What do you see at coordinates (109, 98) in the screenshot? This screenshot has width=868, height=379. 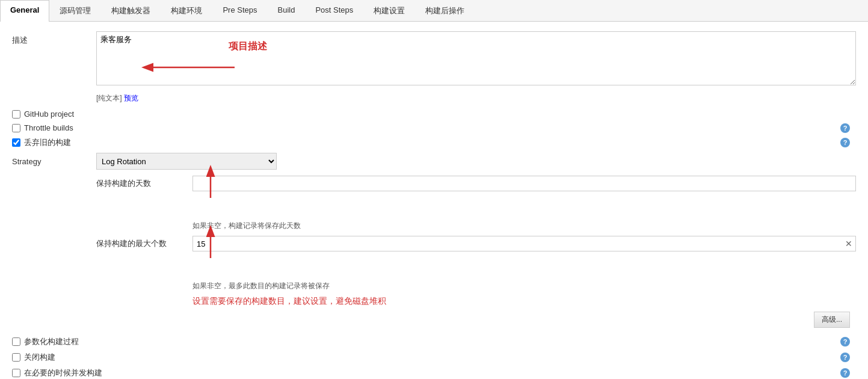 I see `plain-text-hint: [纯文本]` at bounding box center [109, 98].